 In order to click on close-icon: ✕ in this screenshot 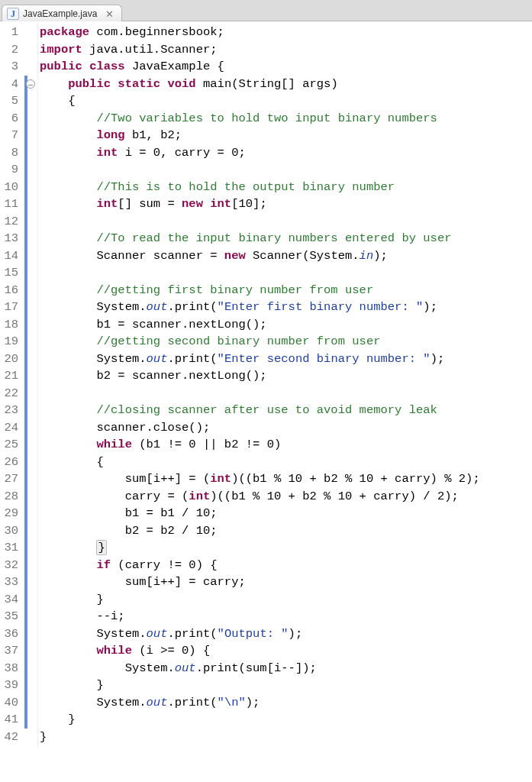, I will do `click(110, 14)`.